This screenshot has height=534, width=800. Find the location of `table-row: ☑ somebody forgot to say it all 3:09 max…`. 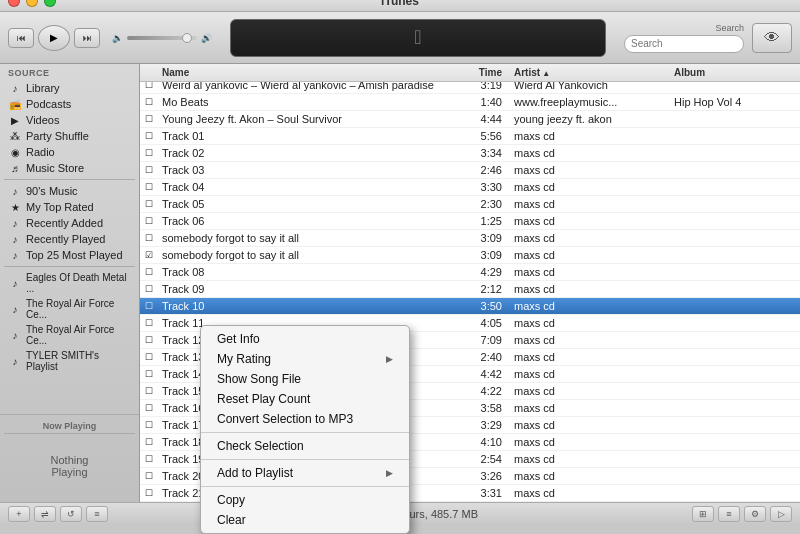

table-row: ☑ somebody forgot to say it all 3:09 max… is located at coordinates (470, 256).